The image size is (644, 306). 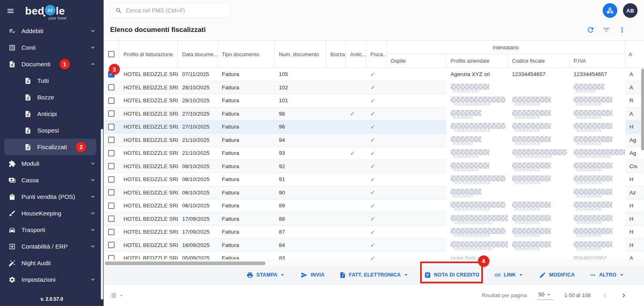 I want to click on printer-icon, so click(x=250, y=275).